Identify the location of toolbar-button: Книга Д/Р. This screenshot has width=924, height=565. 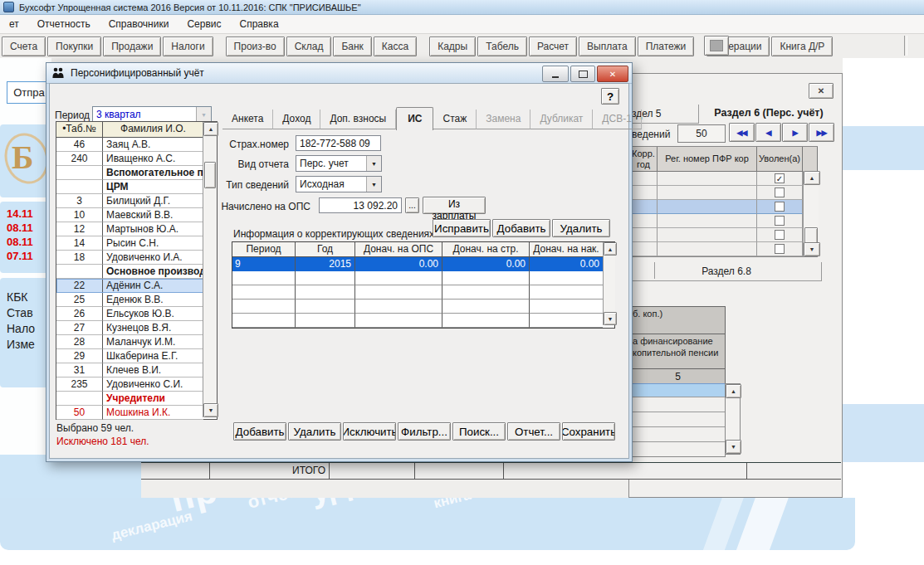
(802, 46).